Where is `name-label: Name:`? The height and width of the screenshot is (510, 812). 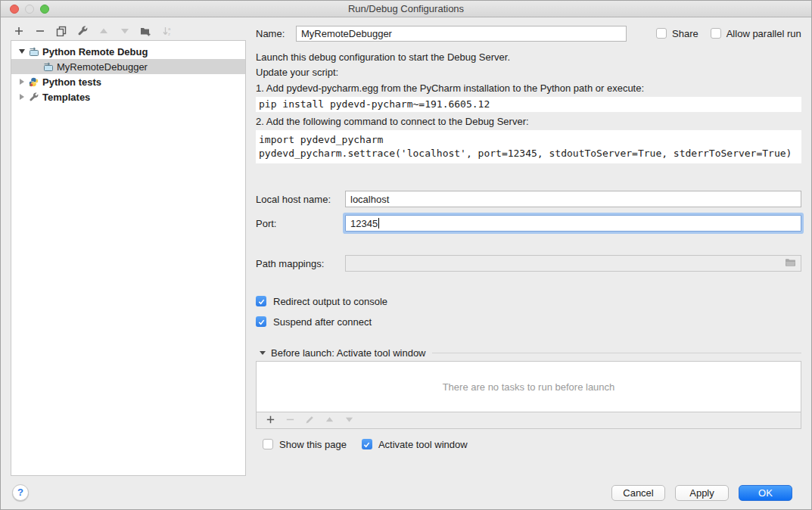
name-label: Name: is located at coordinates (275, 33).